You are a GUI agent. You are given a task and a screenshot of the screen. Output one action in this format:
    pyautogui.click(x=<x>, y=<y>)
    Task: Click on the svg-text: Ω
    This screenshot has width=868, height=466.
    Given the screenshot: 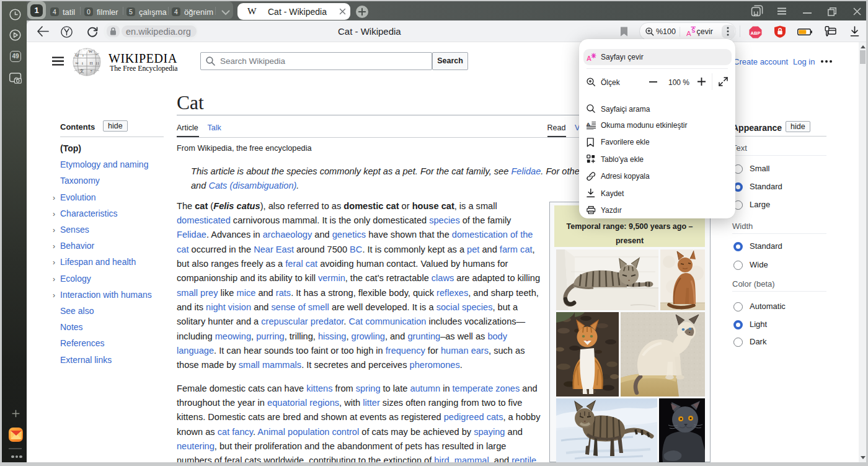 What is the action you would take?
    pyautogui.click(x=77, y=55)
    